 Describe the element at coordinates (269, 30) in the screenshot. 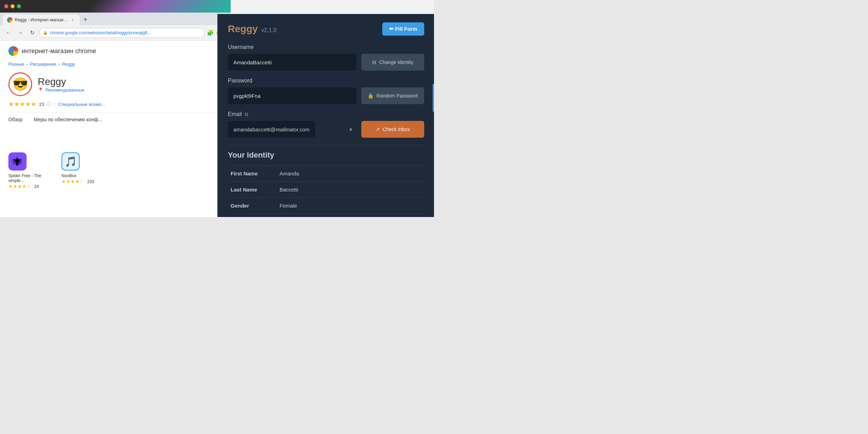

I see `reggy-version: v2.1.0` at that location.